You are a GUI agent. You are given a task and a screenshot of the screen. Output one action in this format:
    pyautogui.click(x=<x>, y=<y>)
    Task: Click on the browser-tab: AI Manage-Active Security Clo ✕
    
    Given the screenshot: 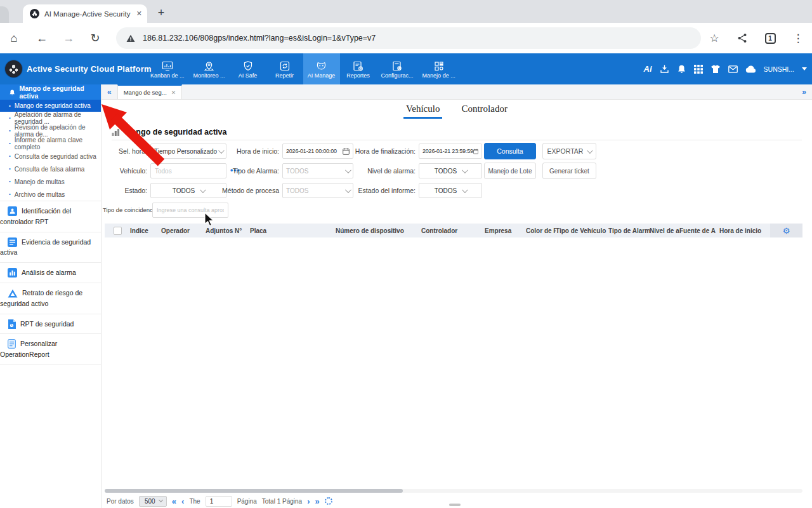 What is the action you would take?
    pyautogui.click(x=85, y=14)
    